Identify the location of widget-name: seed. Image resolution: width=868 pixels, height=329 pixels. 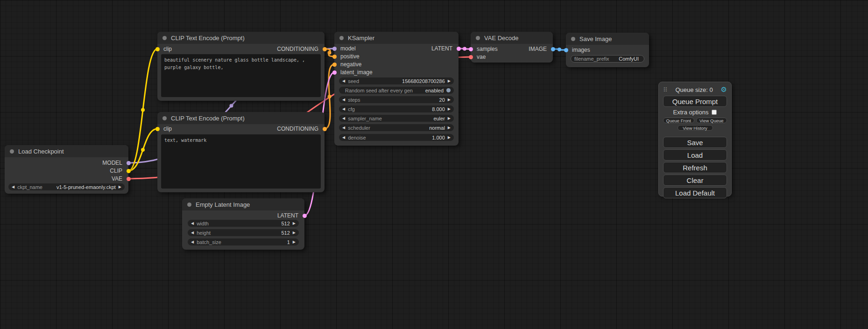
(353, 81).